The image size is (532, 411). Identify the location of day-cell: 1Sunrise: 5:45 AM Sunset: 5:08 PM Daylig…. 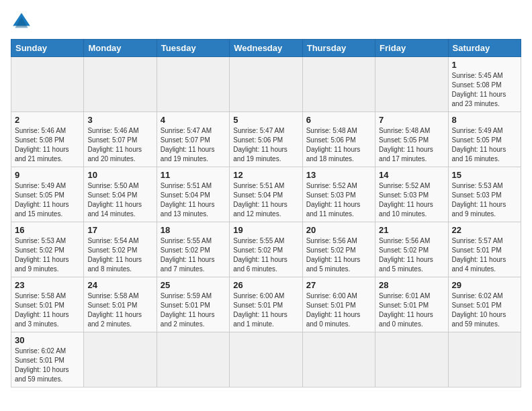
(484, 85).